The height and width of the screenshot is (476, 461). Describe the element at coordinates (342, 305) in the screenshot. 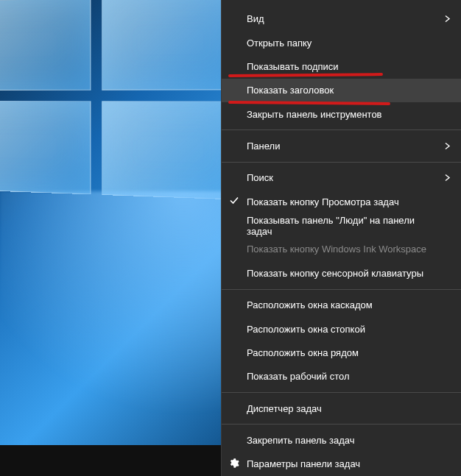

I see `menu-item-cascade: Расположить окна каскадом` at that location.